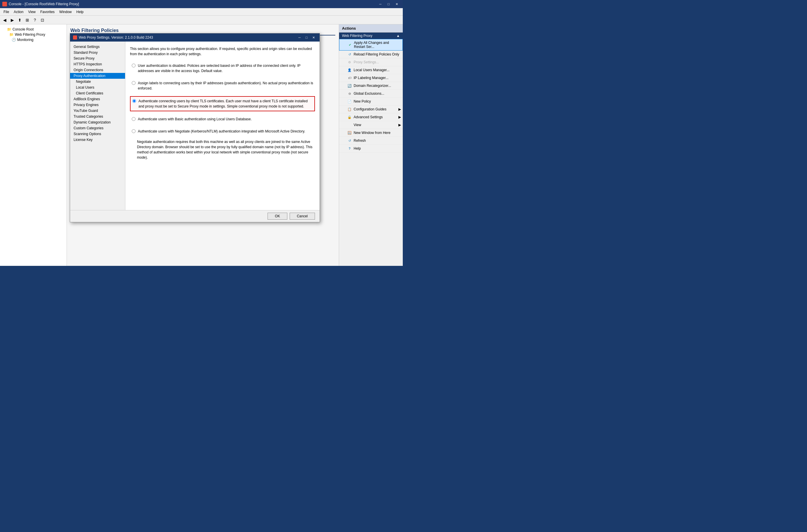 This screenshot has width=807, height=532. What do you see at coordinates (6, 12) in the screenshot?
I see `menu-item-file: File` at bounding box center [6, 12].